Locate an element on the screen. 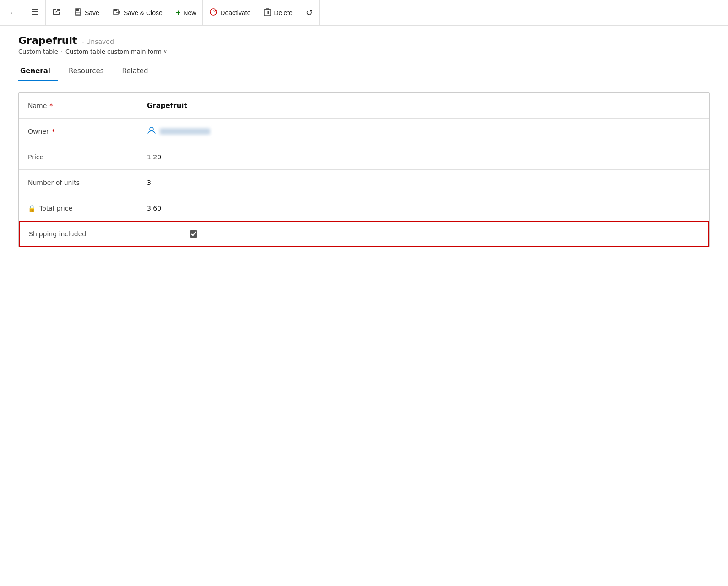  new-plus-icon: + is located at coordinates (179, 13).